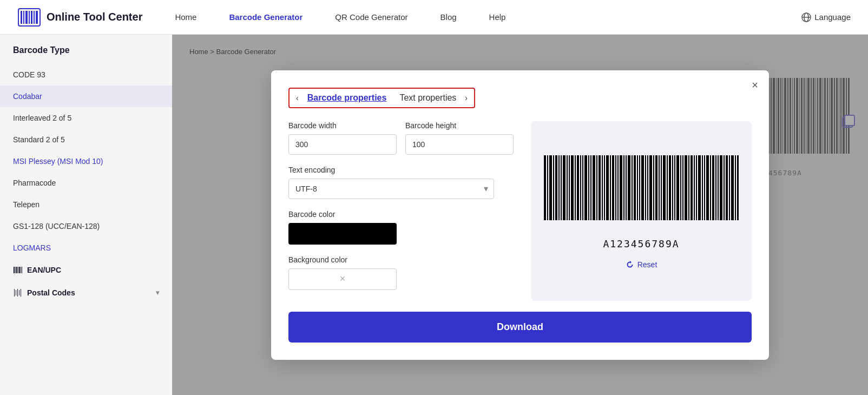 The height and width of the screenshot is (395, 868). What do you see at coordinates (755, 85) in the screenshot?
I see `modal-close-button: ×` at bounding box center [755, 85].